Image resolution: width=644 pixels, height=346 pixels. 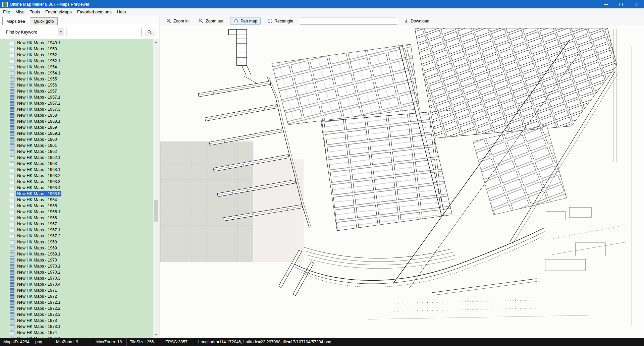 I want to click on tree-item: New HK Maps - 1973, so click(x=76, y=321).